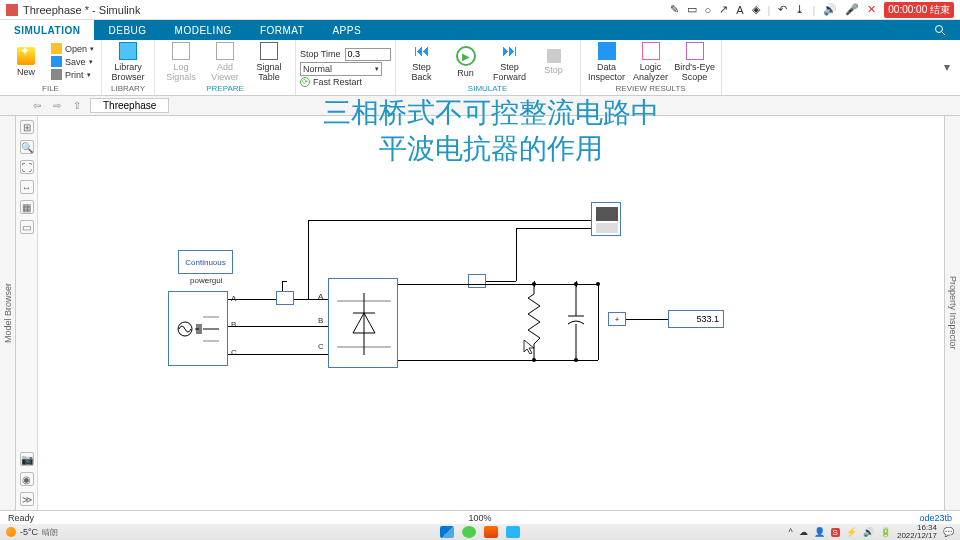 The height and width of the screenshot is (540, 960). I want to click on circle-icon: ○, so click(708, 10).